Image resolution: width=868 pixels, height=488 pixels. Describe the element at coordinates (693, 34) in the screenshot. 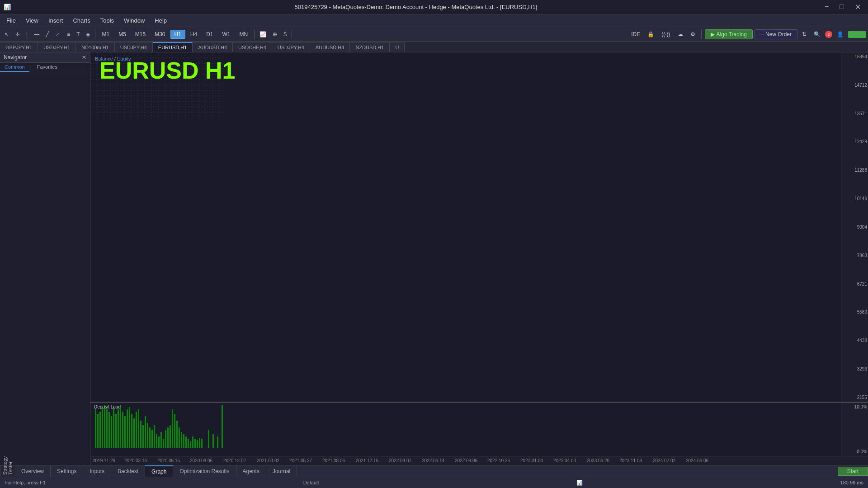

I see `toolbar-vps-btn: ⚙` at that location.